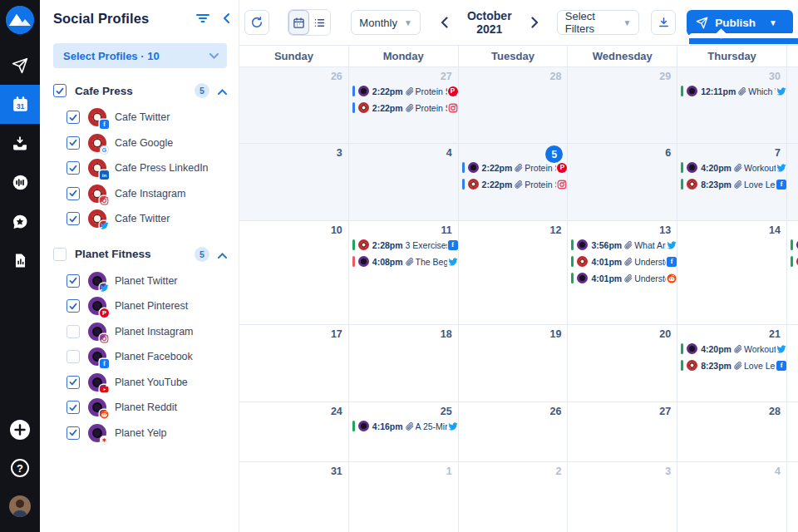 The height and width of the screenshot is (532, 798). I want to click on rail-item-report-doc, so click(20, 261).